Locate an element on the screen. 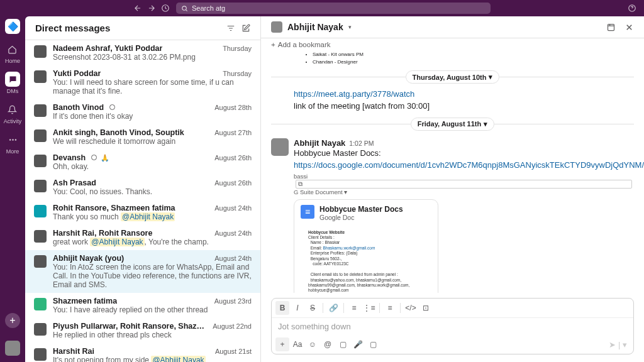 The width and height of the screenshot is (644, 362). dm-item: Yukti PoddarThursdayYou: I will need to … is located at coordinates (143, 82).